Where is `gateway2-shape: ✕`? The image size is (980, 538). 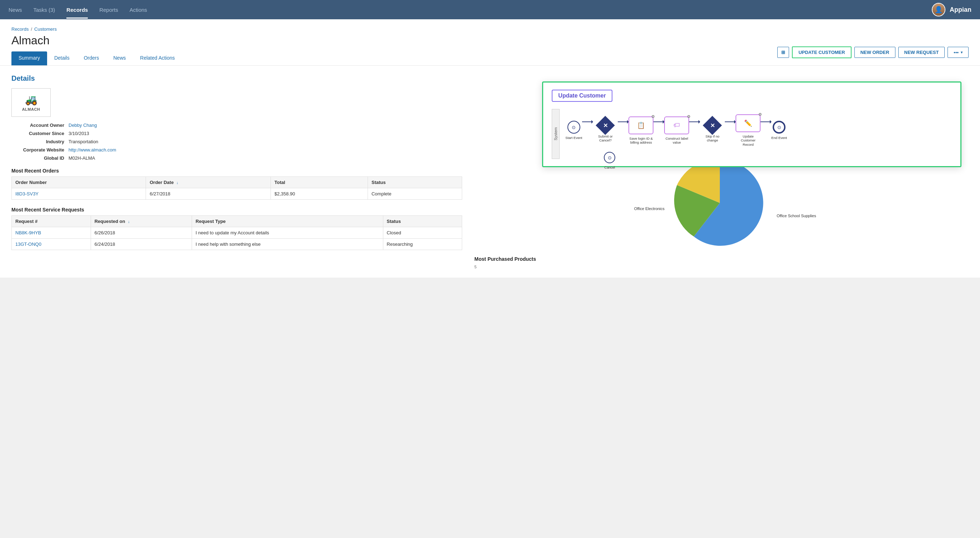
gateway2-shape: ✕ is located at coordinates (712, 126).